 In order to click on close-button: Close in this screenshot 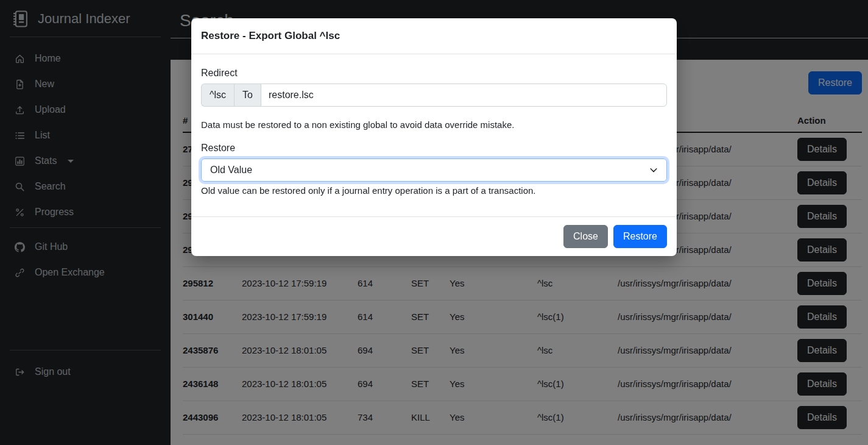, I will do `click(586, 237)`.